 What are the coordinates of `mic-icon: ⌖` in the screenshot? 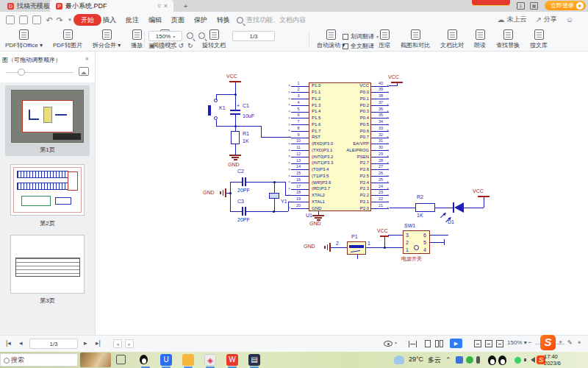 It's located at (579, 343).